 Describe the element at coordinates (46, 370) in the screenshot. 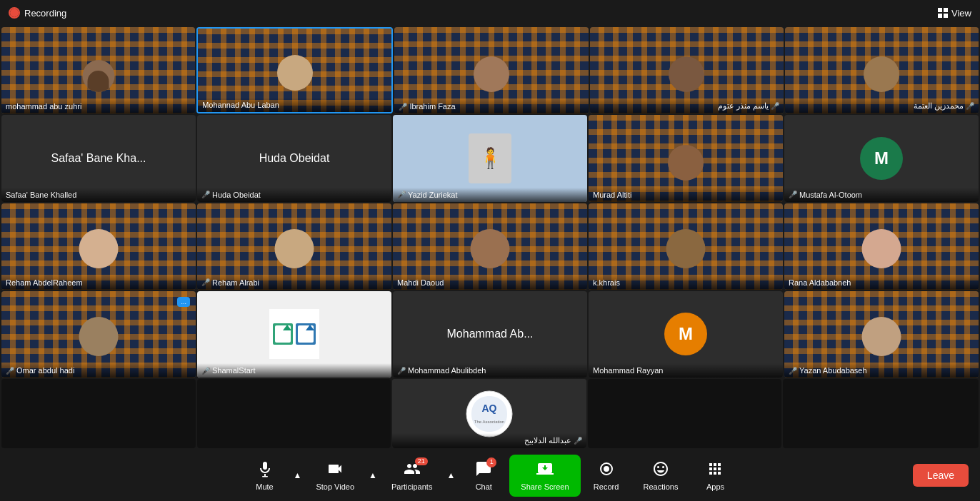

I see `participant-name: Omar abdul hadi` at that location.